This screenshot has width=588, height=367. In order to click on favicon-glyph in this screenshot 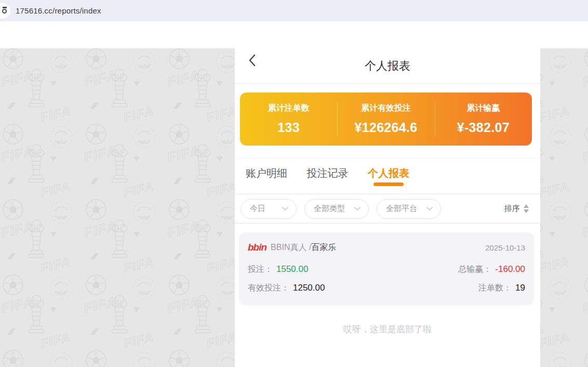, I will do `click(4, 11)`.